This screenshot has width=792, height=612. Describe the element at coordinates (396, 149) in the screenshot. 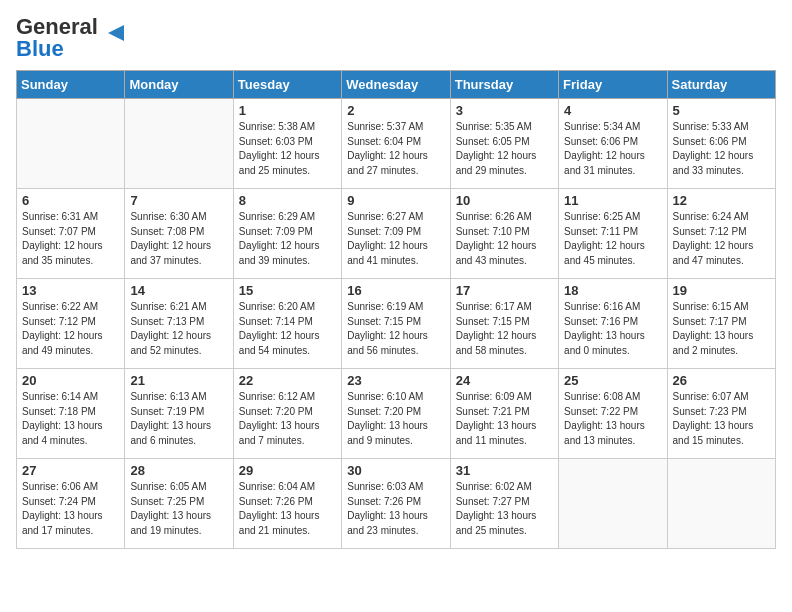

I see `day-info: Sunrise: 5:37 AM Sunset: 6:04 PM Dayligh…` at that location.